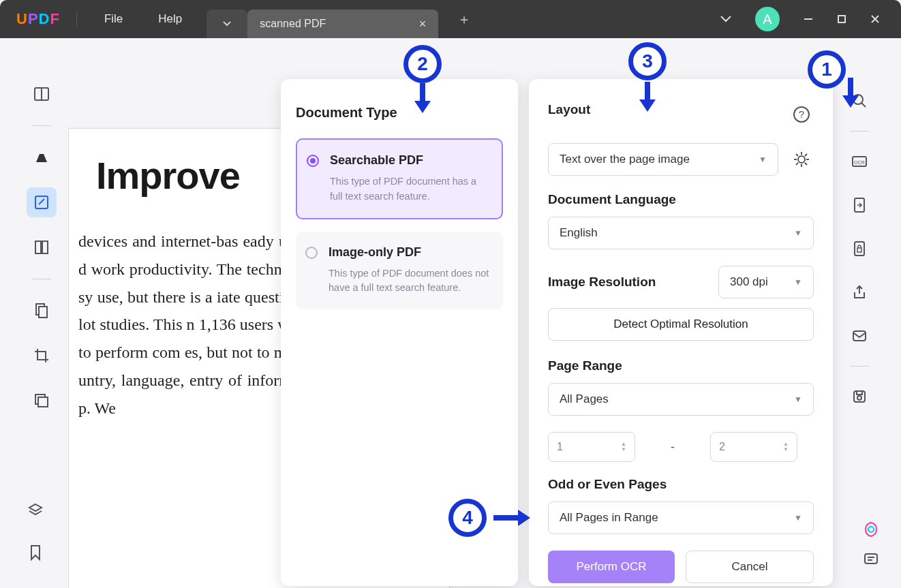  Describe the element at coordinates (681, 233) in the screenshot. I see `language-select: English ▼` at that location.